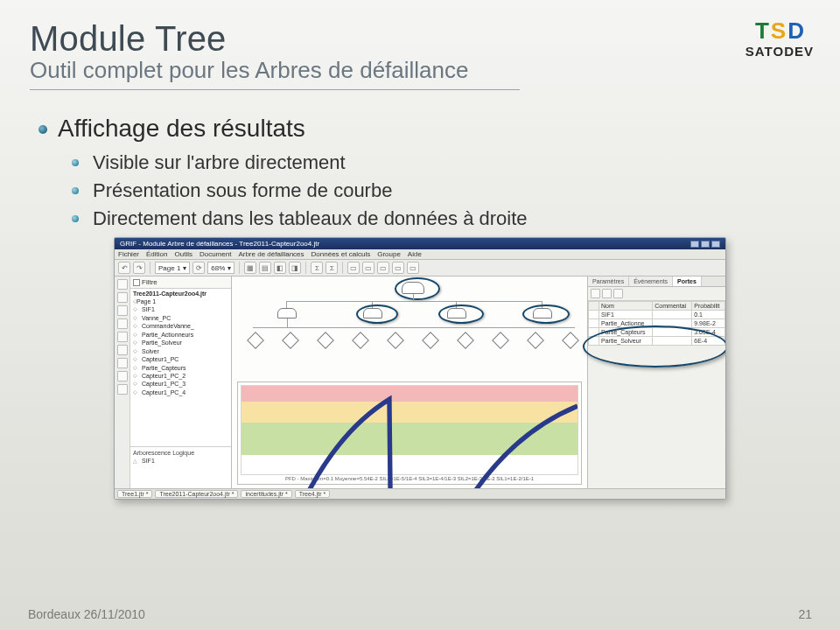 Image resolution: width=840 pixels, height=630 pixels. Describe the element at coordinates (271, 254) in the screenshot. I see `menu-item: Arbre de défaillances` at that location.